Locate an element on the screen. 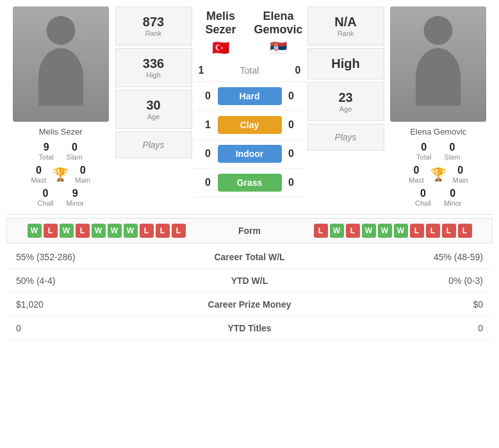 This screenshot has height=448, width=499. total-row: 1 Total 0 is located at coordinates (250, 71).